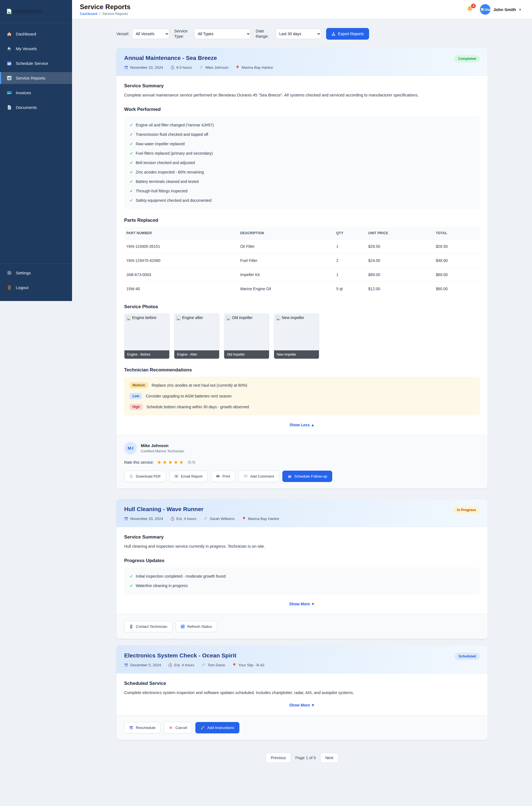 The image size is (532, 806). Describe the element at coordinates (174, 153) in the screenshot. I see `work-item-text: Fuel filters replaced (primary and secon…` at that location.